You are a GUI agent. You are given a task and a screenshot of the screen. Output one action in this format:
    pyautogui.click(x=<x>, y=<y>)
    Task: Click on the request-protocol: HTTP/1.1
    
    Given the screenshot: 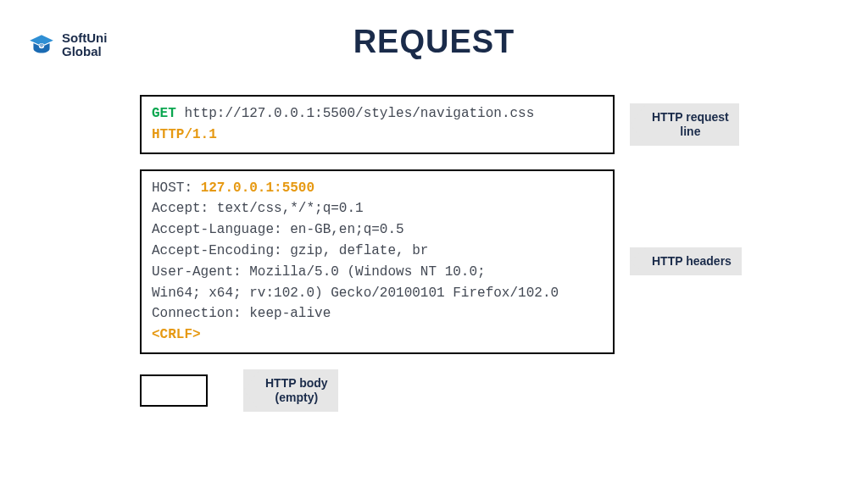 What is the action you would take?
    pyautogui.click(x=185, y=135)
    